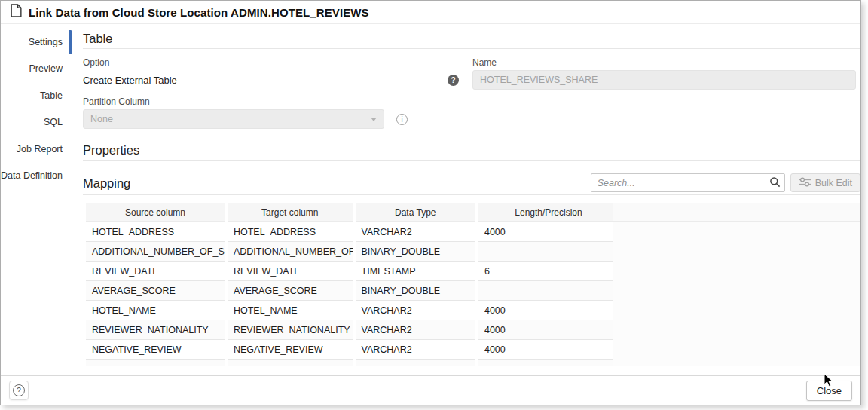 Image resolution: width=868 pixels, height=410 pixels. Describe the element at coordinates (46, 69) in the screenshot. I see `sidebar-item-label: Preview` at that location.